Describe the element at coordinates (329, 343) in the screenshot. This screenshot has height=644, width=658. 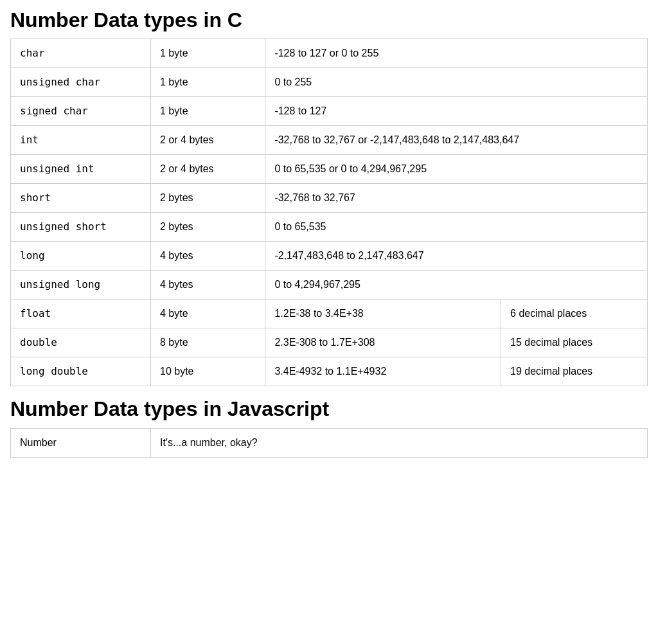
I see `table-row: double 8 byte 2.3E-308 to 1.7E+308 15 de…` at that location.